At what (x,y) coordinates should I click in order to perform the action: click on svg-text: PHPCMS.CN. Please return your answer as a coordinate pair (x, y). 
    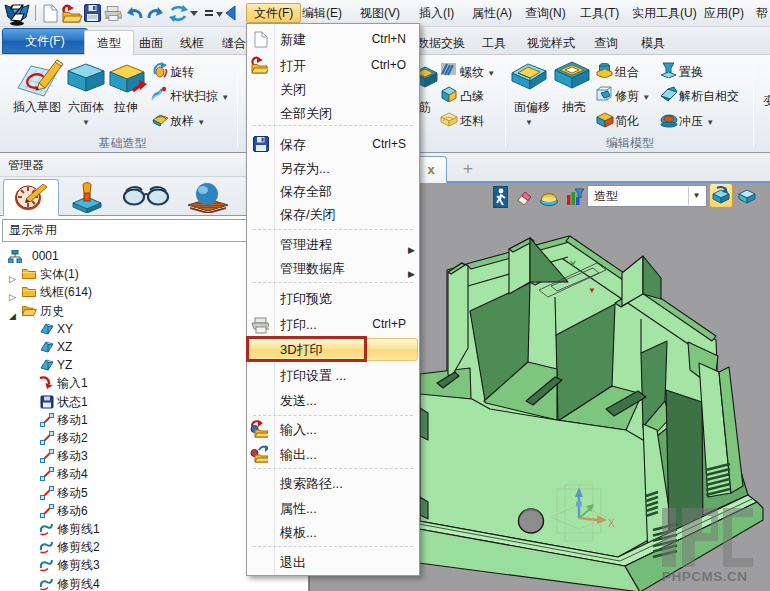
    Looking at the image, I should click on (705, 576).